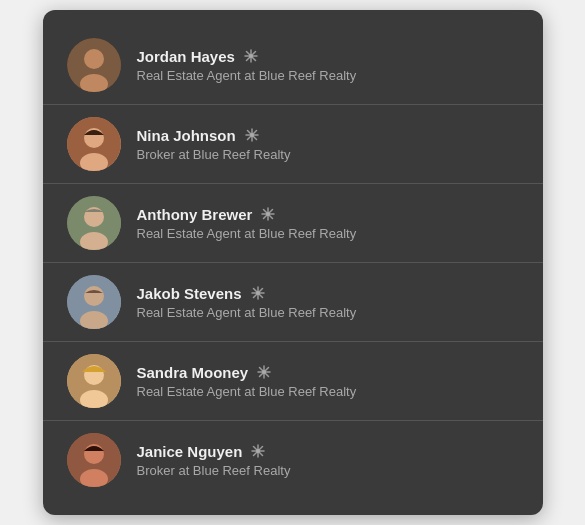  I want to click on person-name-row: Jordan Hayes, so click(328, 56).